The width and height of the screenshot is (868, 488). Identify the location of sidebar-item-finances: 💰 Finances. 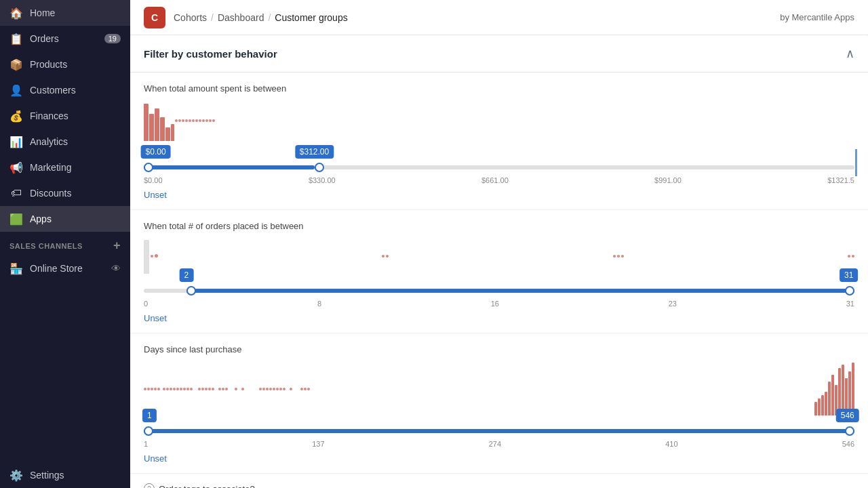
(65, 116).